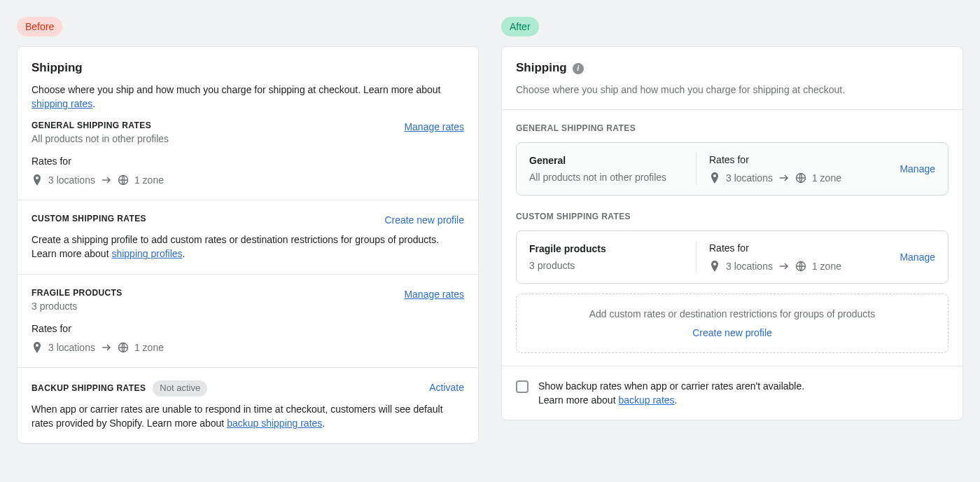  What do you see at coordinates (578, 400) in the screenshot?
I see `backup-line-2a: Learn more about` at bounding box center [578, 400].